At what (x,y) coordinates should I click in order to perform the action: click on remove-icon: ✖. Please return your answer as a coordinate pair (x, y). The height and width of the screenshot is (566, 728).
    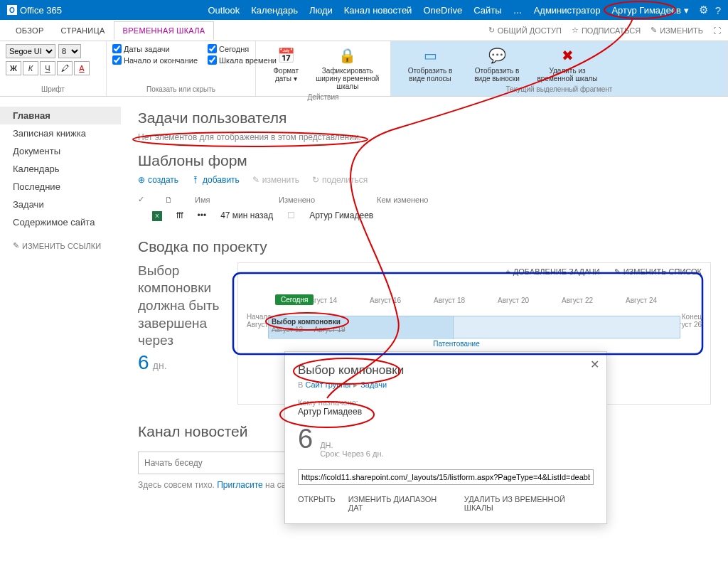
    Looking at the image, I should click on (567, 55).